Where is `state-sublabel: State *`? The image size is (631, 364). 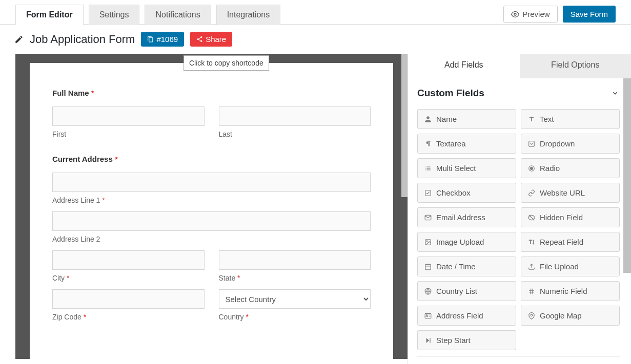
state-sublabel: State * is located at coordinates (295, 278).